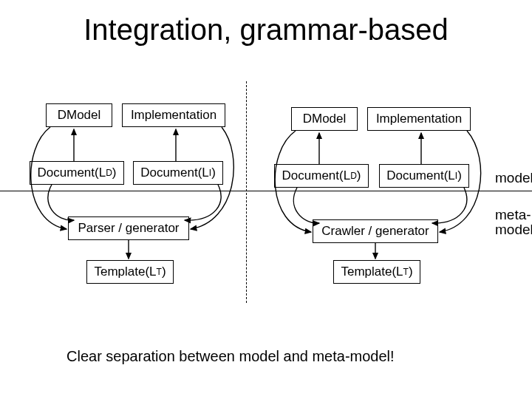 This screenshot has height=399, width=532. Describe the element at coordinates (174, 115) in the screenshot. I see `left-impl-label: Implementation` at that location.